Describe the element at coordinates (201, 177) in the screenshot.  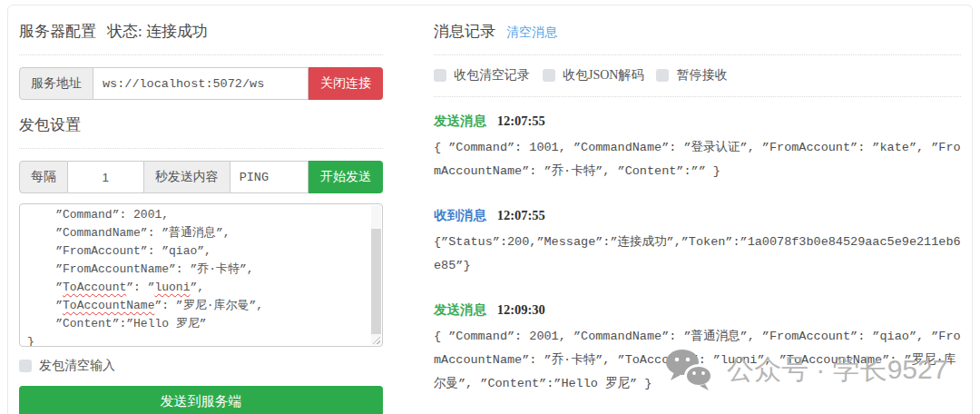
I see `auto-send-group: 每隔 秒发送内容 开始发送` at that location.